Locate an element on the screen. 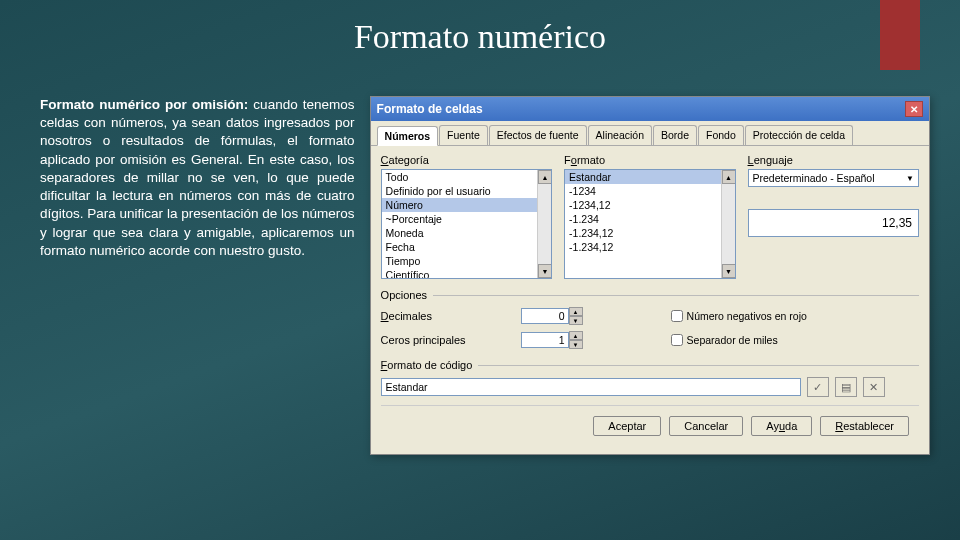 The image size is (960, 540). slide-title: Formato numérico is located at coordinates (480, 28).